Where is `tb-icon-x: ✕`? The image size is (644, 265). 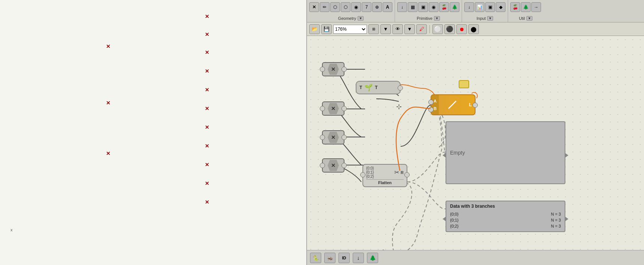 tb-icon-x: ✕ is located at coordinates (314, 7).